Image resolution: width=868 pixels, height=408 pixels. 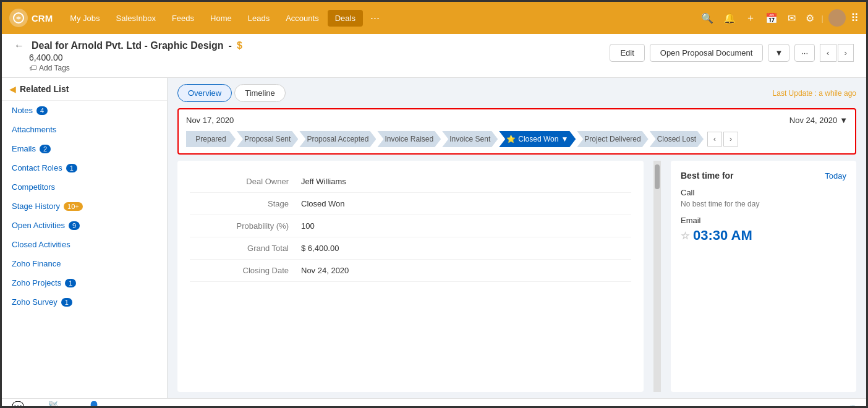 I want to click on nav-myjobs: My Jobs, so click(x=85, y=19).